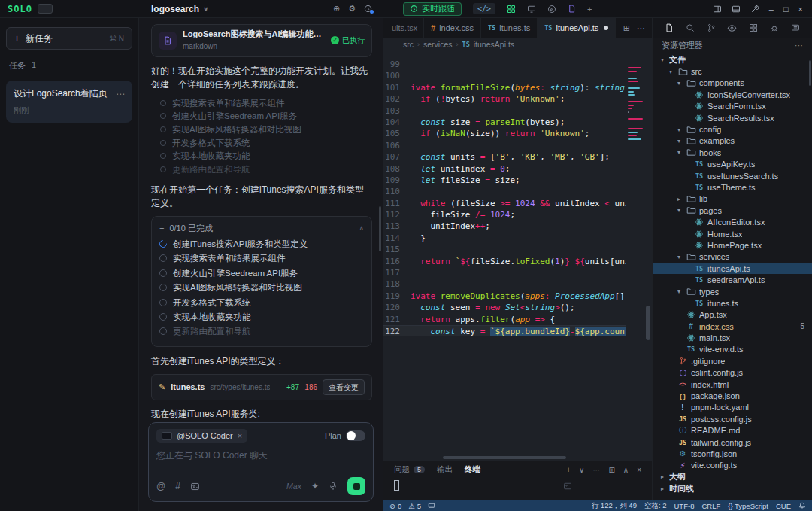 The height and width of the screenshot is (511, 812). What do you see at coordinates (732, 83) in the screenshot?
I see `tree-item: ▾components` at bounding box center [732, 83].